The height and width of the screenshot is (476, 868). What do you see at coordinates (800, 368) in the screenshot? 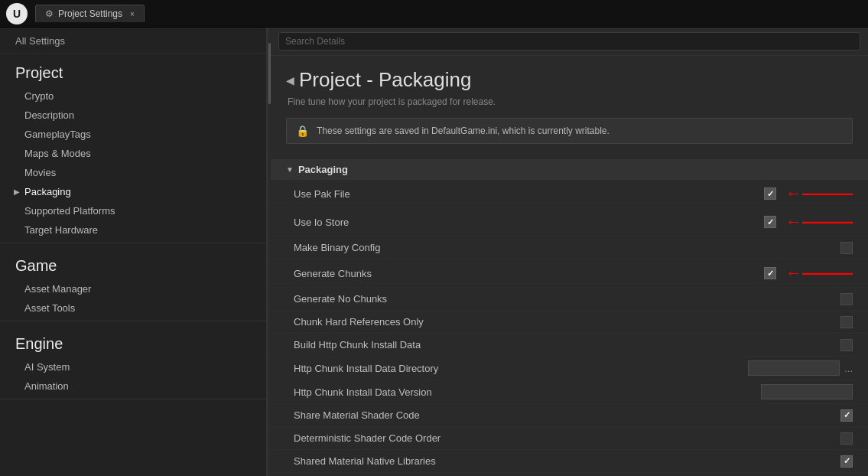
I see `row-control-http-chunk-dir: ...` at bounding box center [800, 368].